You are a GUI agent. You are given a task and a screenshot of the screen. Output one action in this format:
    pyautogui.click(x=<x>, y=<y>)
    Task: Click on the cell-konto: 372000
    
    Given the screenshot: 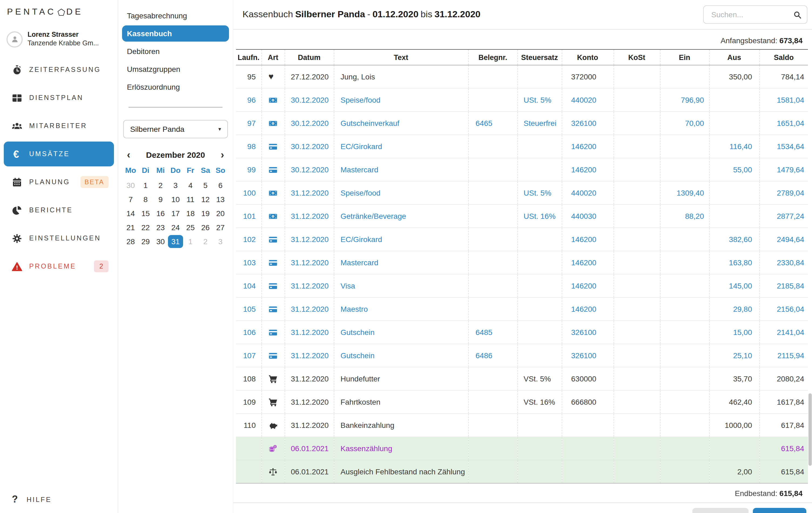 What is the action you would take?
    pyautogui.click(x=587, y=77)
    